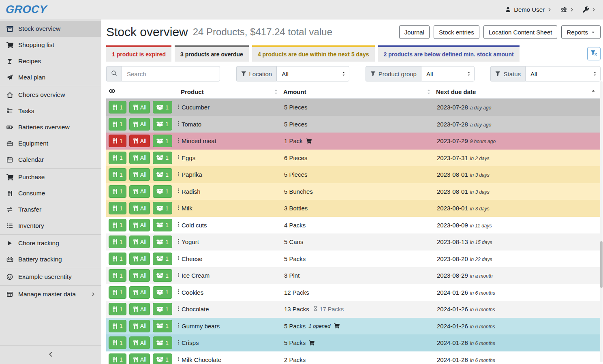 Image resolution: width=603 pixels, height=364 pixels. I want to click on scrollbar-thumb, so click(601, 264).